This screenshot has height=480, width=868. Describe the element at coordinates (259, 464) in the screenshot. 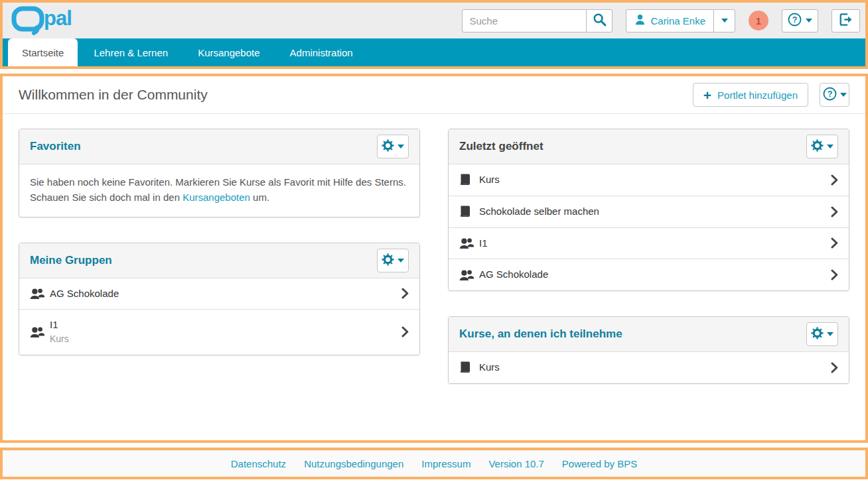

I see `footer-link: Datenschutz` at that location.